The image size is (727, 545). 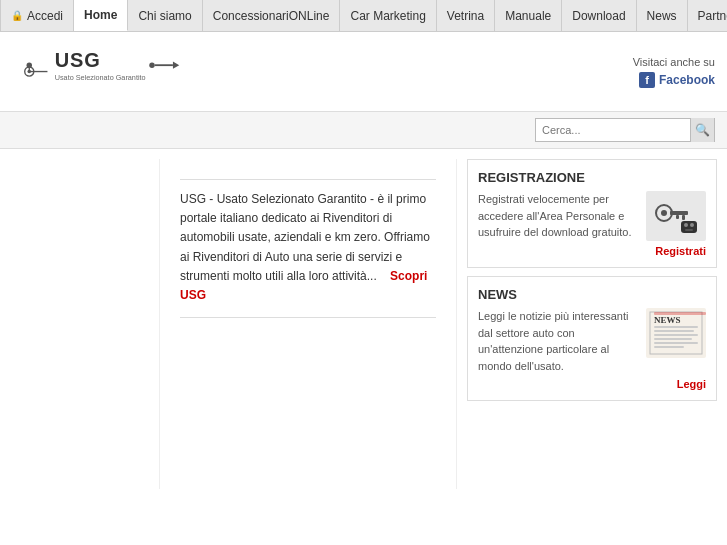 What do you see at coordinates (364, 16) in the screenshot?
I see `nav-bar: 🔒 Accedi Home Chi siamo ConcessionariONL…` at bounding box center [364, 16].